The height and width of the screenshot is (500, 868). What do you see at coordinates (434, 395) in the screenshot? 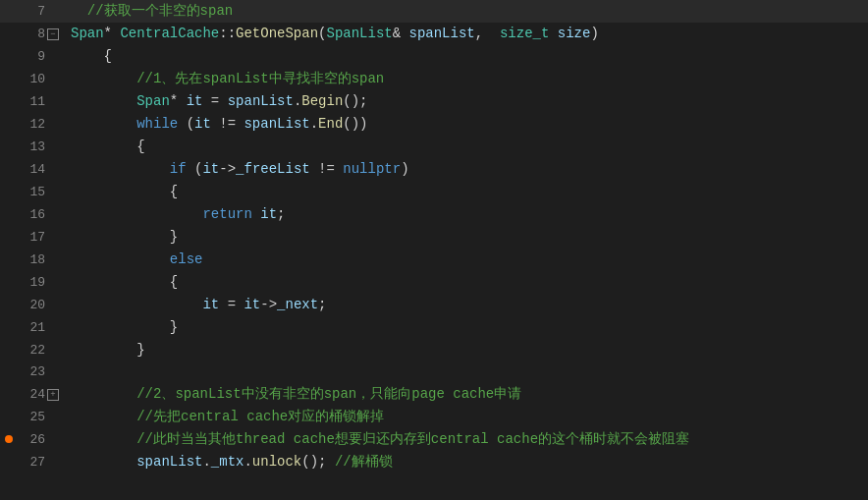
I see `code-line: 24+ //2、spanList中没有非空的span，只能向page cache…` at bounding box center [434, 395].